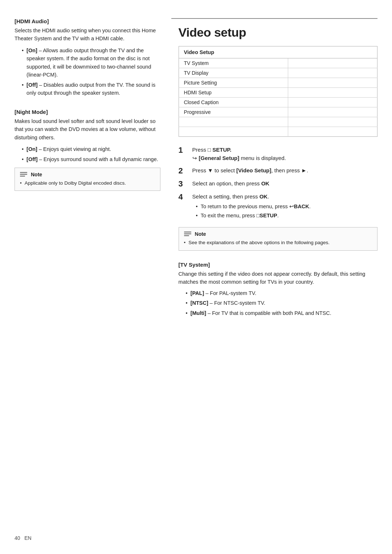 The image size is (392, 554). I want to click on step-1-arrow: [General Setup] menu is displayed., so click(285, 158).